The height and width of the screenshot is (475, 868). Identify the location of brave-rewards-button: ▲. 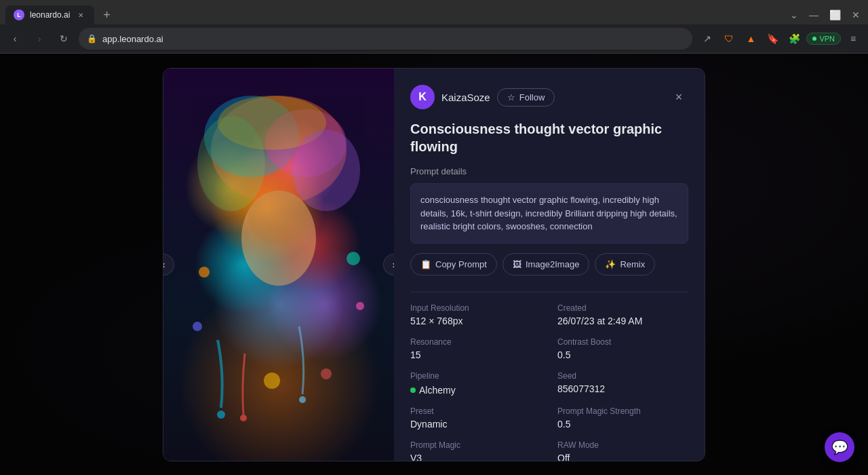
(751, 39).